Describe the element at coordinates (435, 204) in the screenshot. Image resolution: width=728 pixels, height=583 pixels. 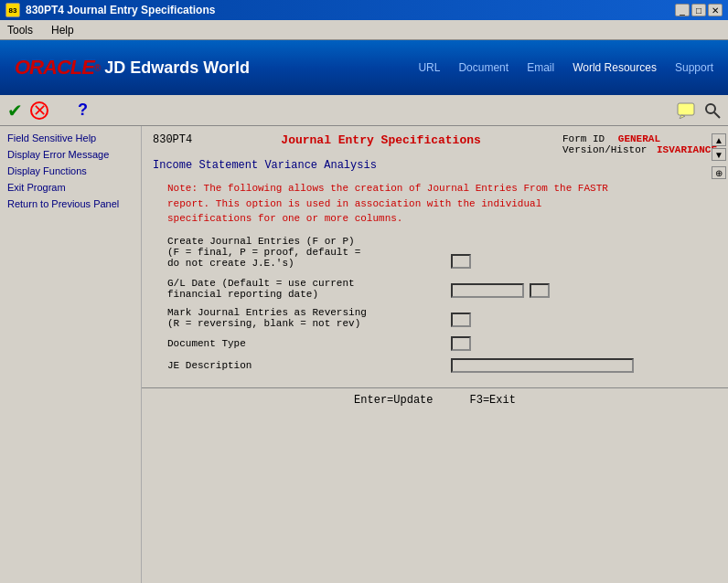
I see `note-box: Note: The following allows the creation …` at that location.